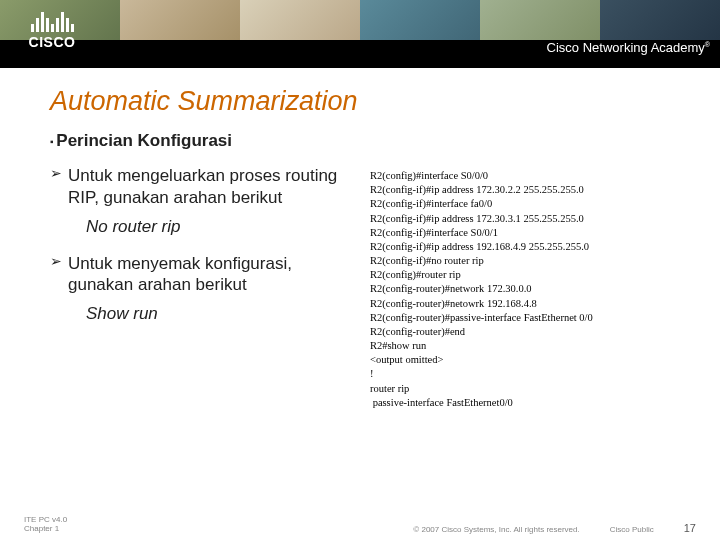 Image resolution: width=720 pixels, height=540 pixels. What do you see at coordinates (223, 314) in the screenshot?
I see `command-2: Show run` at bounding box center [223, 314].